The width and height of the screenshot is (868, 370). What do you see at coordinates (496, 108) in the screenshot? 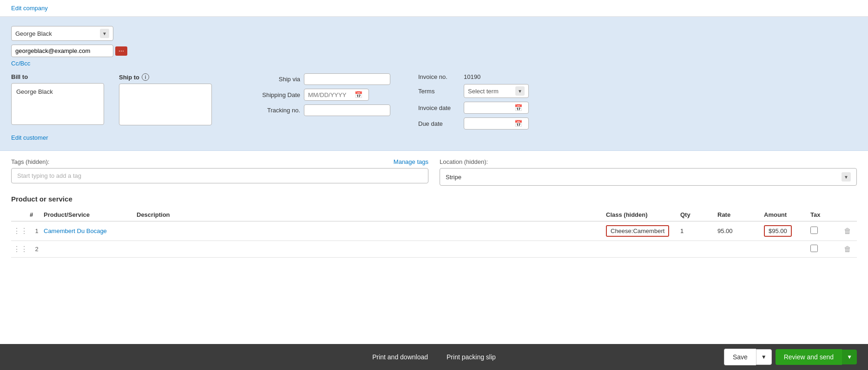
I see `invoice-date-input-wrap: 05/14/2024 📅` at bounding box center [496, 108].